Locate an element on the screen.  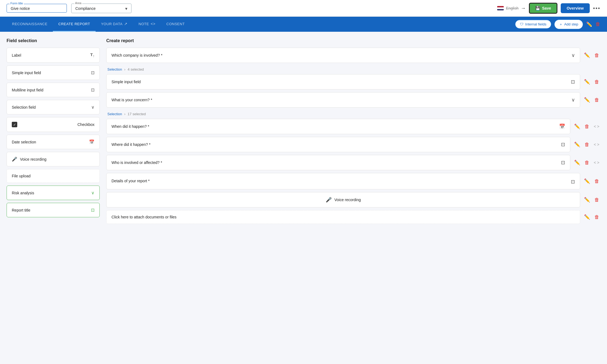
tab-note: NOTE <> is located at coordinates (147, 24).